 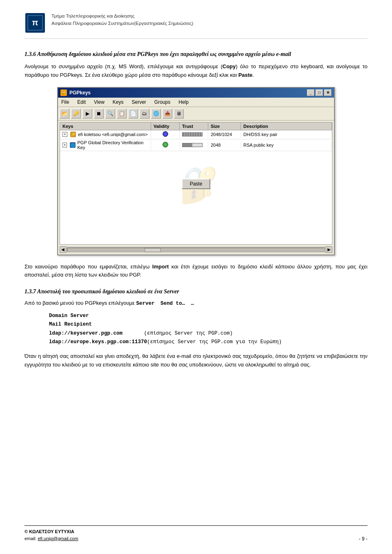 I want to click on toolbar-btn-1: 📂, so click(x=65, y=114).